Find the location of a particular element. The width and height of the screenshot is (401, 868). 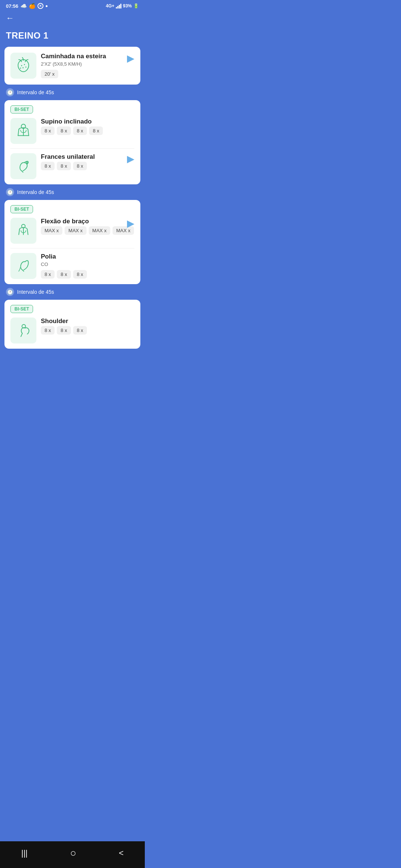

interval-label-2: Intervalo de 45s is located at coordinates (36, 192).